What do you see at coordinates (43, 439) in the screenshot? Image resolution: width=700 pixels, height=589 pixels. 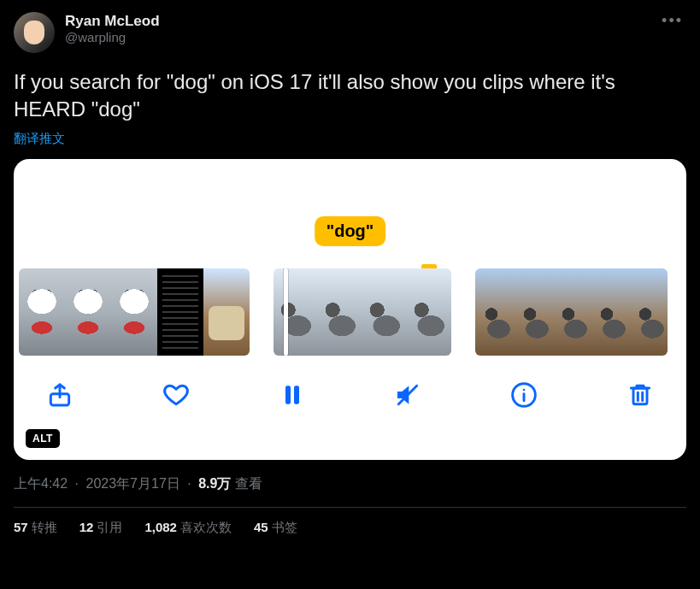 I see `alt-badge: ALT` at bounding box center [43, 439].